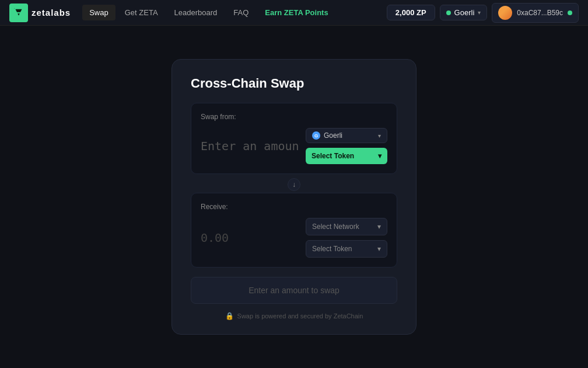  Describe the element at coordinates (250, 146) in the screenshot. I see `amount-input` at that location.